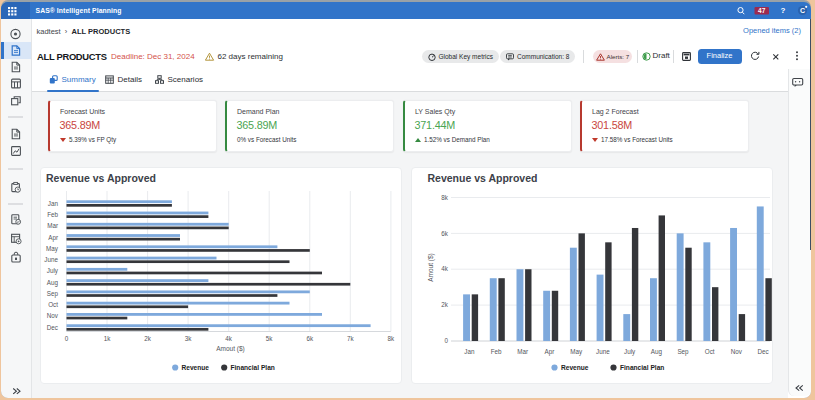 Image resolution: width=815 pixels, height=400 pixels. What do you see at coordinates (802, 10) in the screenshot?
I see `svg-text: C` at bounding box center [802, 10].